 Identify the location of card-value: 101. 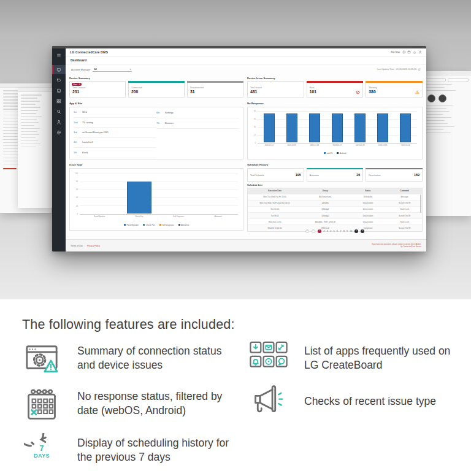
(313, 92).